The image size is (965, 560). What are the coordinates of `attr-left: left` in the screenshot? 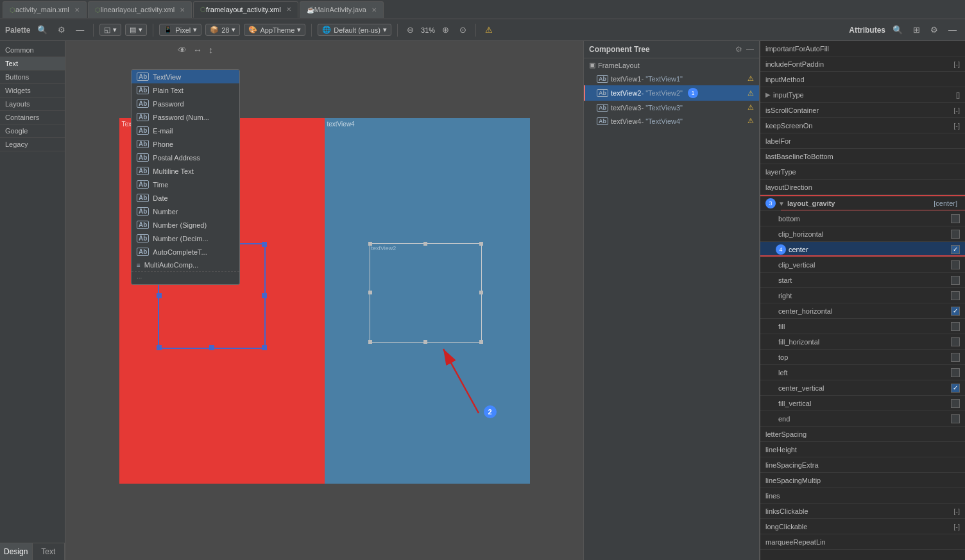 It's located at (862, 373).